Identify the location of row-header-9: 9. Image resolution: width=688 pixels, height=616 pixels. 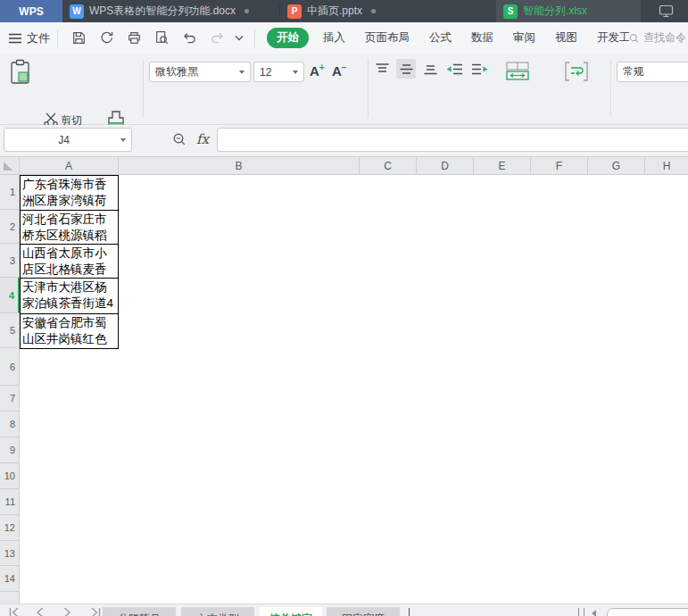
(10, 450).